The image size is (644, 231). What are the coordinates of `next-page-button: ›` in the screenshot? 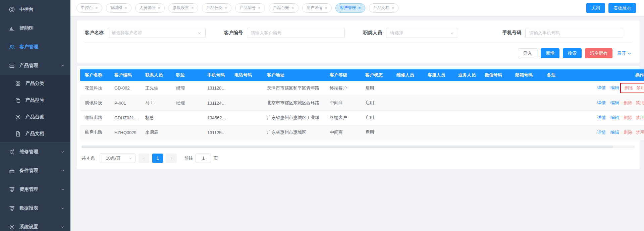 It's located at (171, 158).